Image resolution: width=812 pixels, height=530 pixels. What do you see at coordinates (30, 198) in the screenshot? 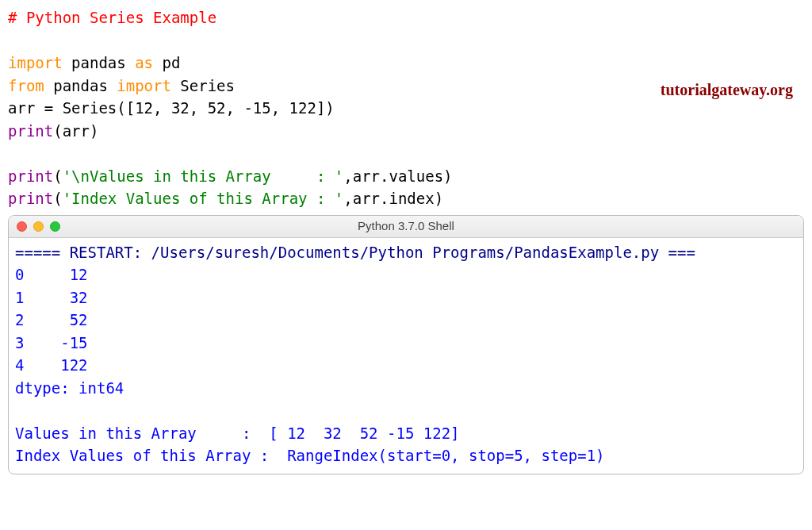
I see `fn-print3: print` at bounding box center [30, 198].